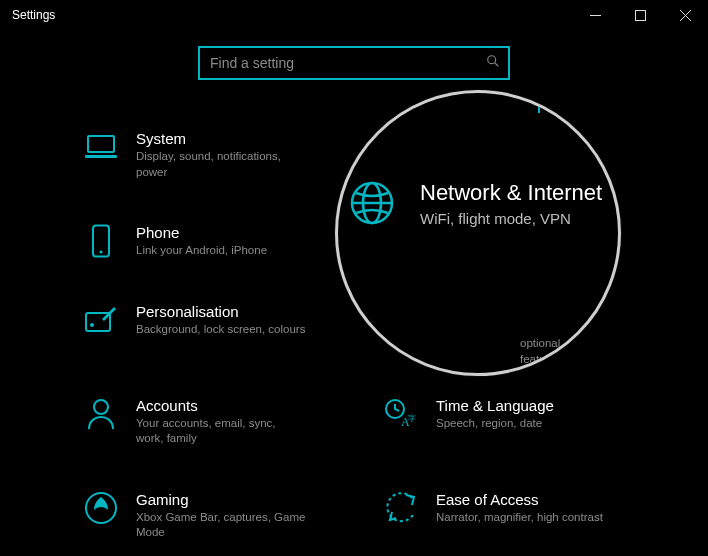 Image resolution: width=708 pixels, height=556 pixels. I want to click on category-time-language: A字 Time & Language Speech, region, date, so click(504, 422).